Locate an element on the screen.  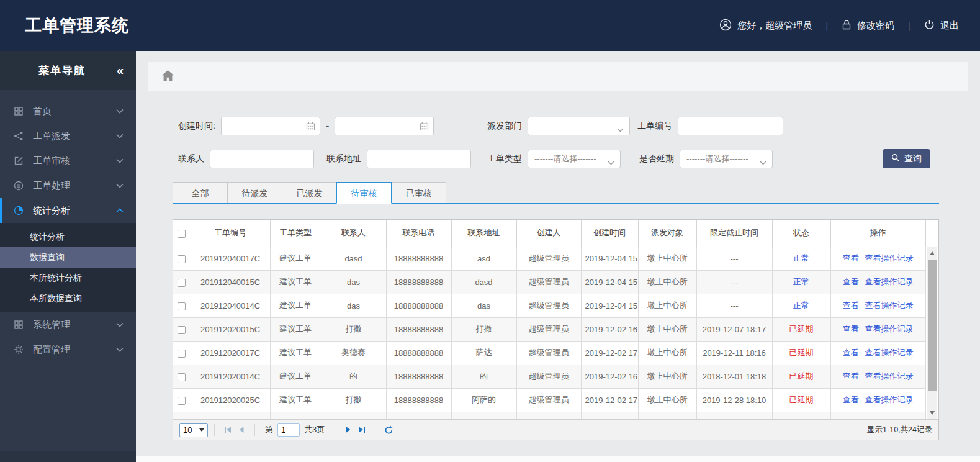
scrollbar-thumb is located at coordinates (932, 325).